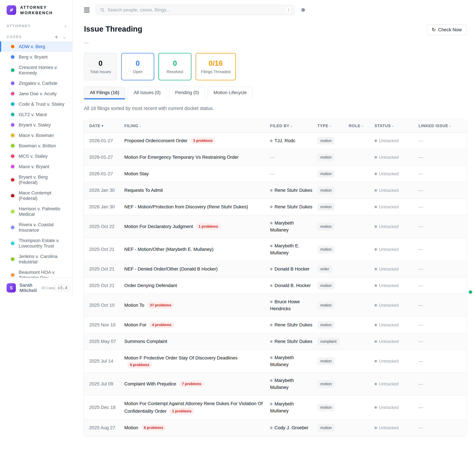 The image size is (476, 458). What do you see at coordinates (187, 93) in the screenshot?
I see `tab-pending-0: Pending (0)` at bounding box center [187, 93].